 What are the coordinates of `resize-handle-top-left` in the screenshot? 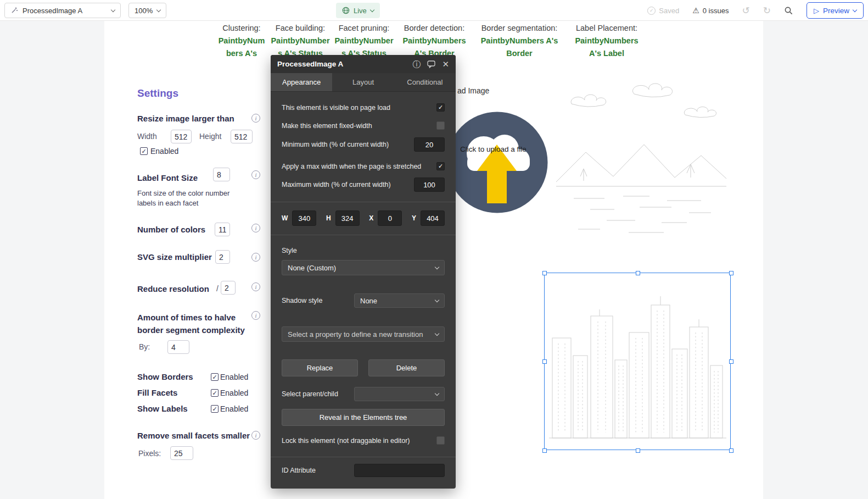 It's located at (545, 273).